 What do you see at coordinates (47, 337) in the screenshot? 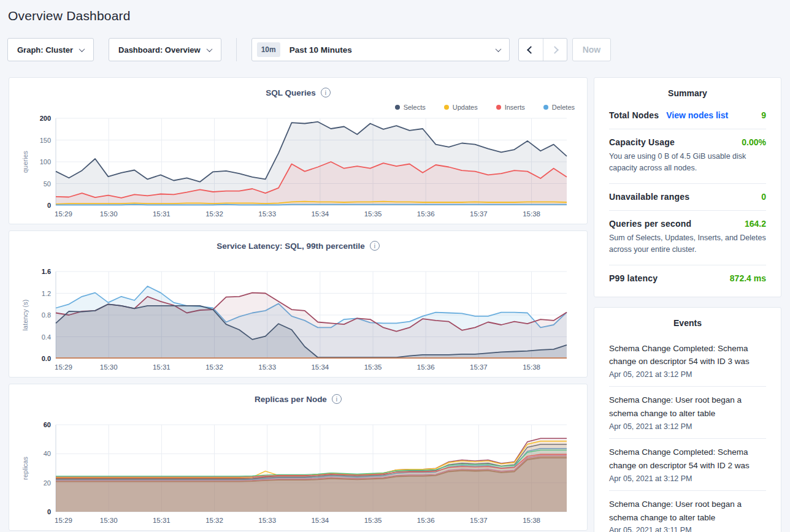
I see `svg-text: 0.4` at bounding box center [47, 337].